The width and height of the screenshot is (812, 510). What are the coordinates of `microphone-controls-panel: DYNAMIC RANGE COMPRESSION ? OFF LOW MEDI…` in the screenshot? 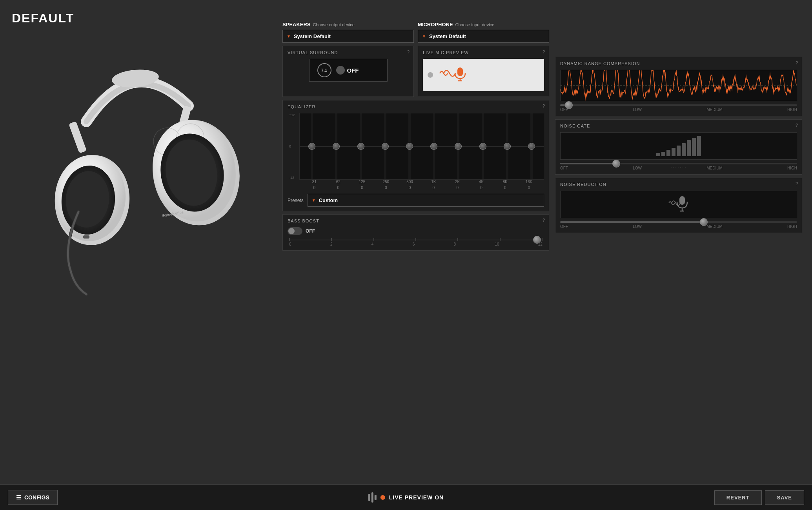 It's located at (679, 127).